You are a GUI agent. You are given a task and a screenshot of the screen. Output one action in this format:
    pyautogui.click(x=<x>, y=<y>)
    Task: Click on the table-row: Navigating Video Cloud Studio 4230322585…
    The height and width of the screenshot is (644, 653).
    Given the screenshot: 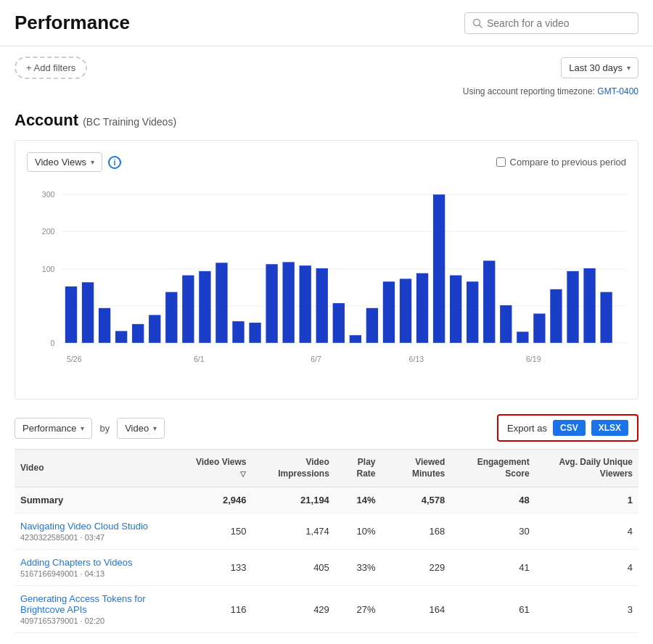 What is the action you would take?
    pyautogui.click(x=326, y=532)
    